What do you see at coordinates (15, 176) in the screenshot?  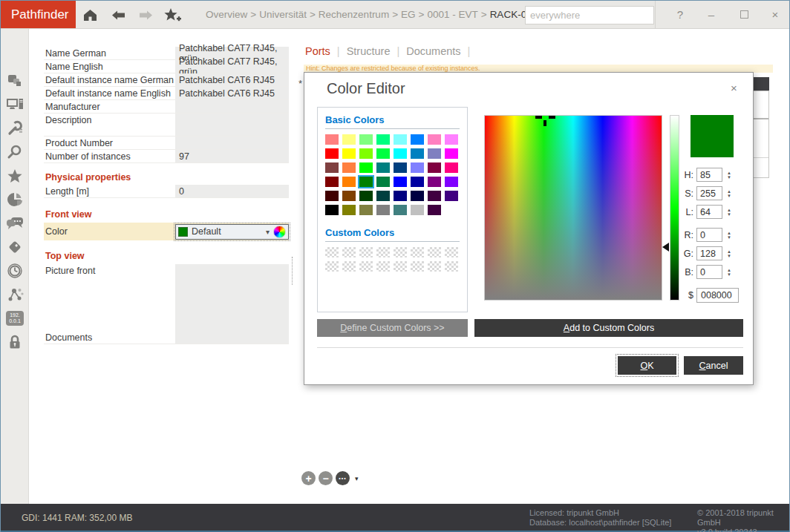 I see `sidebar-item-favorites` at bounding box center [15, 176].